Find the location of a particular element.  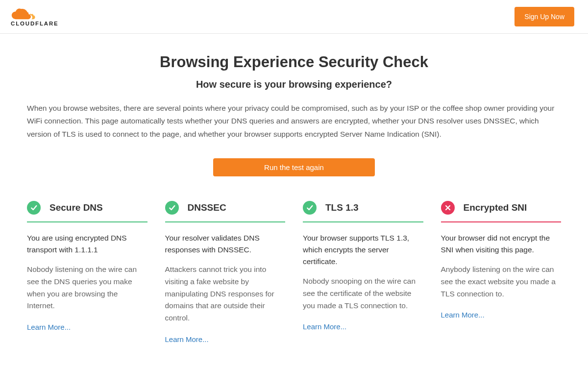

run-test-button: Run the test again is located at coordinates (294, 168).